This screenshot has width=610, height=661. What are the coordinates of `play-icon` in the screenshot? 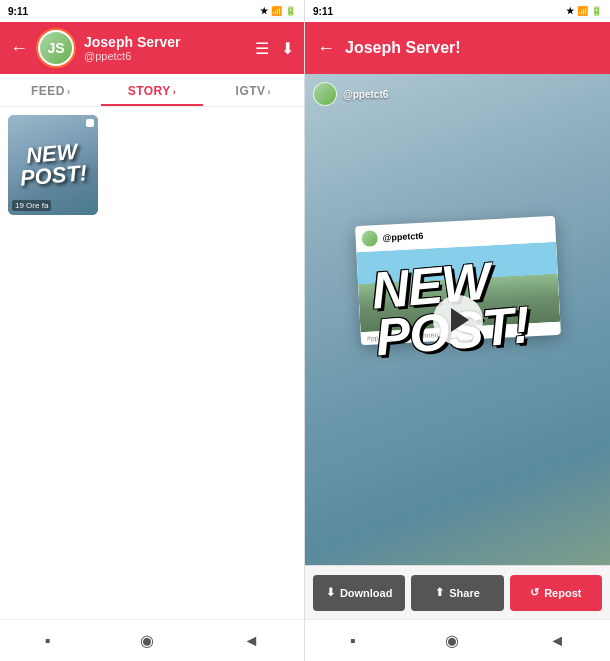 It's located at (460, 320).